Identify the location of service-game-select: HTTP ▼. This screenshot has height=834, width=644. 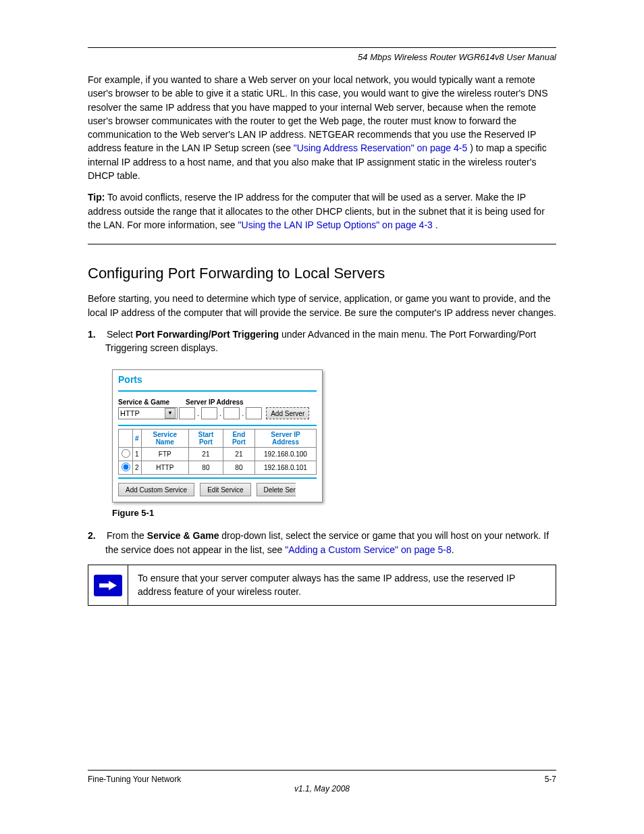
(148, 413).